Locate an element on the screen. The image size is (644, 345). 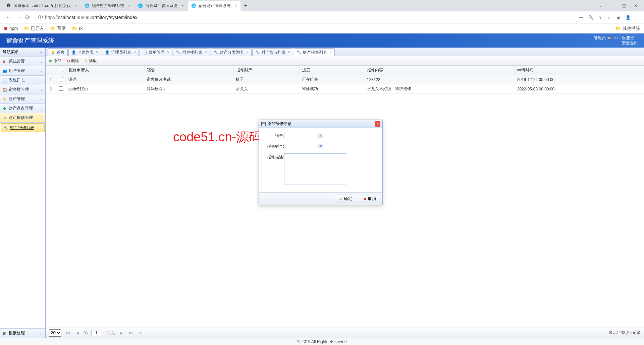
browser-tab-active: 🌐宿舍财产管理系统× is located at coordinates (214, 6).